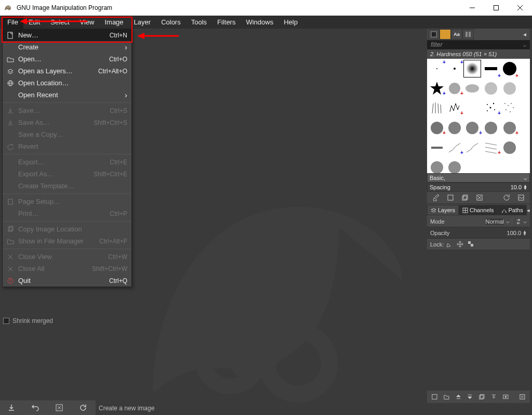 Image resolution: width=532 pixels, height=415 pixels. I want to click on refresh-brushes-icon, so click(507, 198).